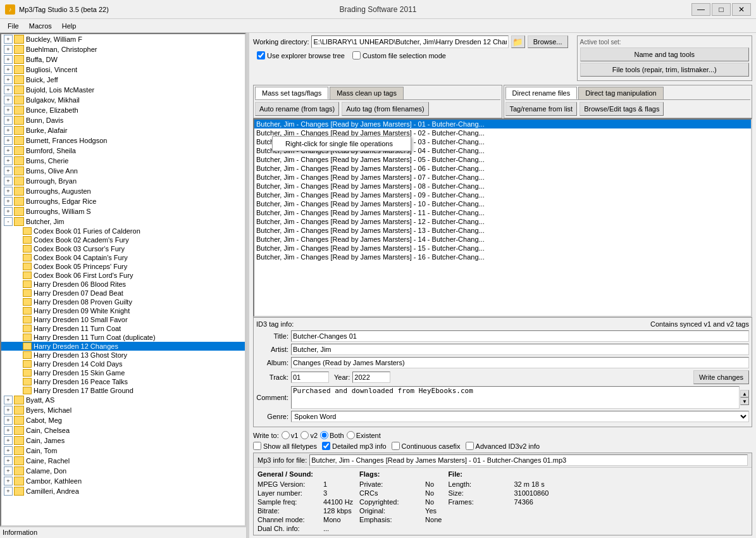 Image resolution: width=756 pixels, height=538 pixels. I want to click on tree-item: Harry Dresden 11 Turn Coat (duplicate), so click(123, 337).